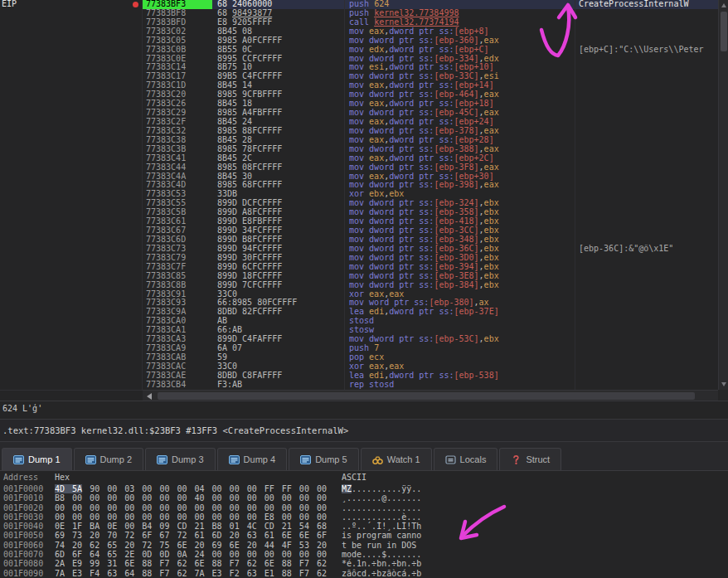 This screenshot has height=578, width=728. What do you see at coordinates (359, 113) in the screenshot?
I see `disasm-row: 77383C298985 A4FBFFFFmov dword ptr ss:[e…` at bounding box center [359, 113].